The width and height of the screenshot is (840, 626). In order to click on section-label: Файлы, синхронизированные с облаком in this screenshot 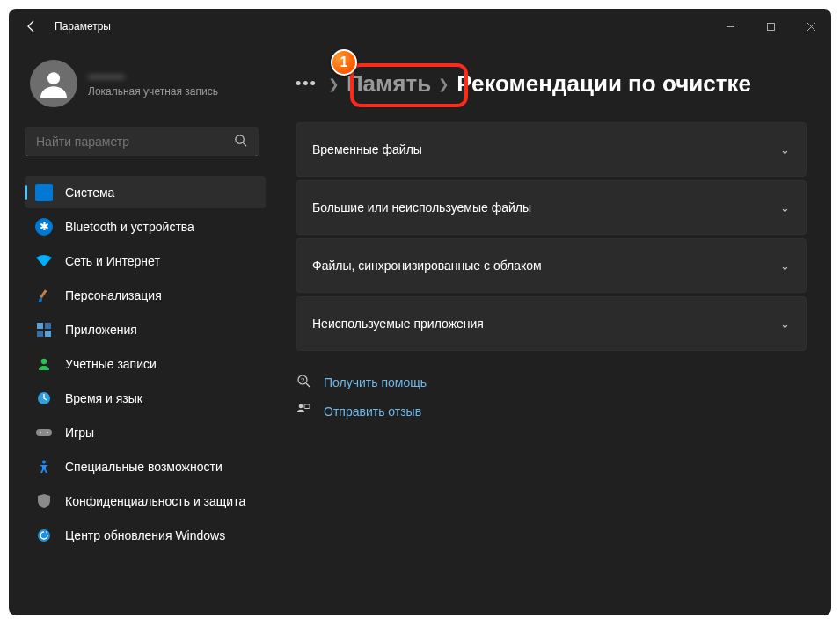, I will do `click(427, 266)`.